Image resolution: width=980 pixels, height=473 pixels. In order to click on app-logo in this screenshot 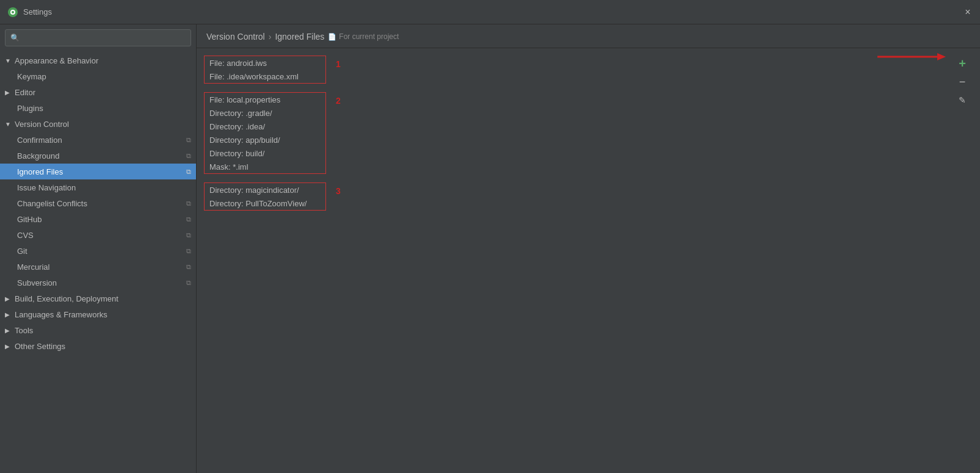, I will do `click(13, 12)`.